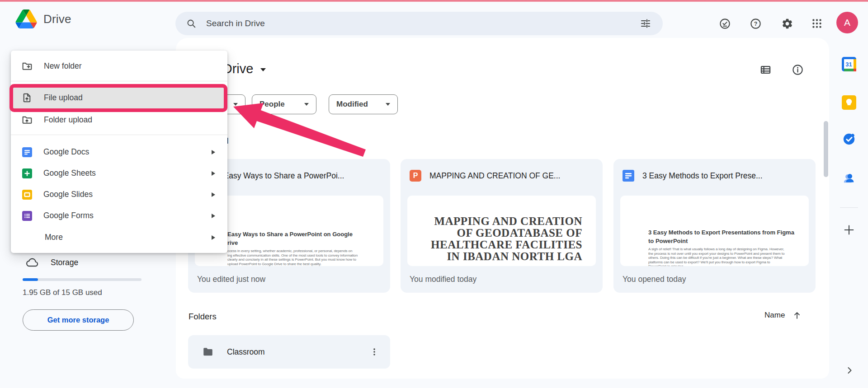 The width and height of the screenshot is (868, 388). Describe the element at coordinates (119, 173) in the screenshot. I see `menu-item-google-sheets: Google Sheets` at that location.